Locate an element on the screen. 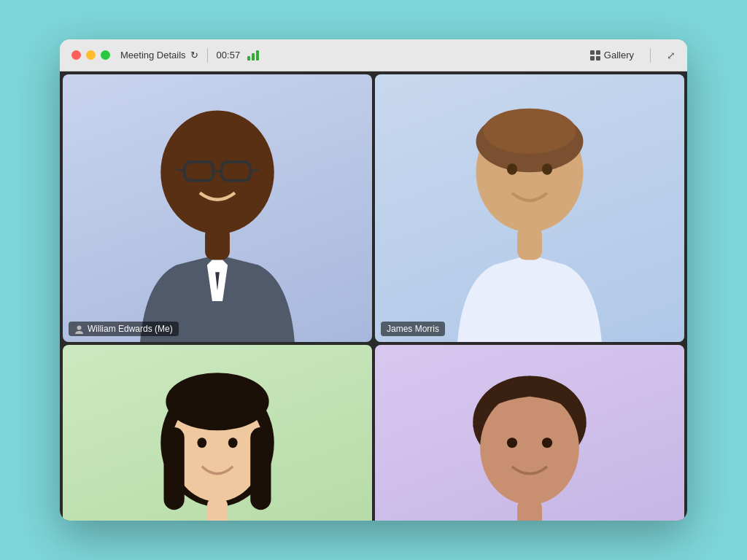 The image size is (747, 560). traffic-lights is located at coordinates (90, 55).